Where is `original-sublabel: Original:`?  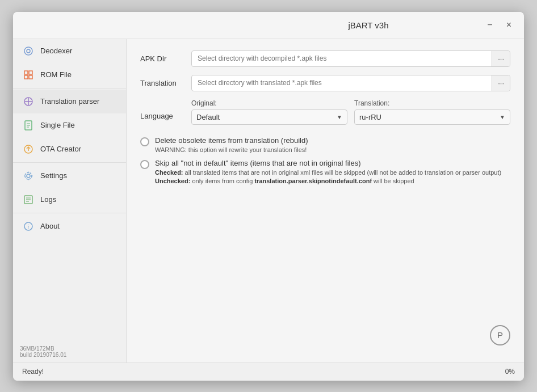
original-sublabel: Original: is located at coordinates (269, 103).